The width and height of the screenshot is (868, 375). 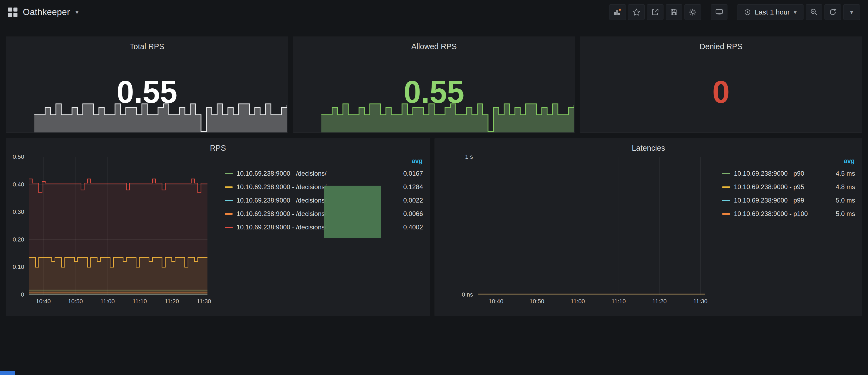 I want to click on series-name: 10.10.69.238:9000 - p99, so click(x=774, y=200).